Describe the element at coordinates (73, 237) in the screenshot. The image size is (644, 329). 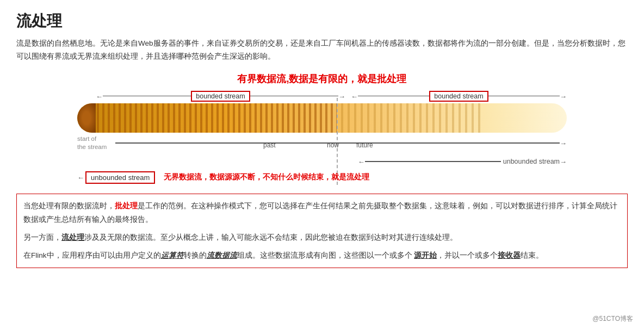
I see `para2-bold: 流处理` at that location.